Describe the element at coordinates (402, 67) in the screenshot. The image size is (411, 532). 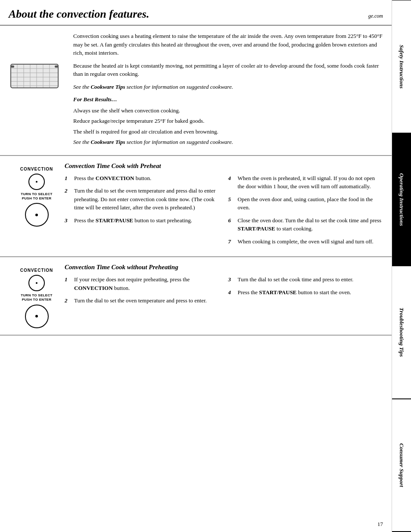
I see `tab-safety-instructions: Safety Instructions` at that location.